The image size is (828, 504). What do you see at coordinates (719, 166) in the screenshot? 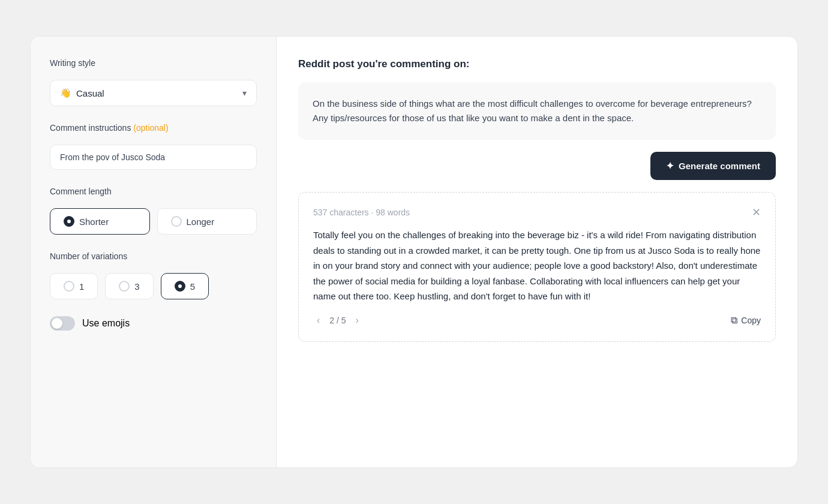
I see `generate-label: Generate comment` at bounding box center [719, 166].